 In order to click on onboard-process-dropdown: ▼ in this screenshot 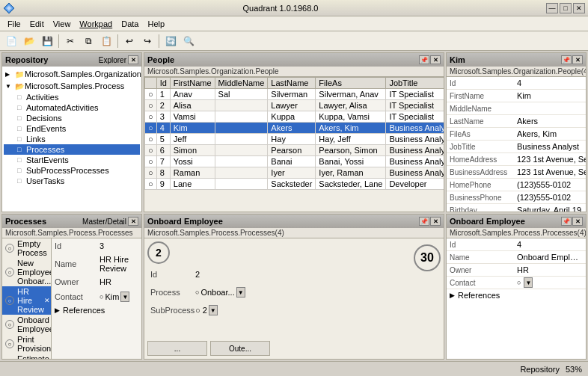, I will do `click(241, 292)`.